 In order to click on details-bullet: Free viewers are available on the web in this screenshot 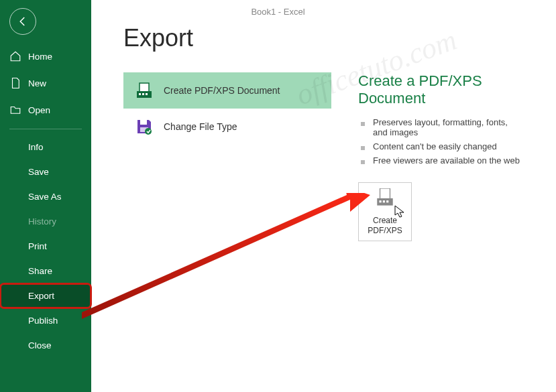, I will do `click(441, 161)`.